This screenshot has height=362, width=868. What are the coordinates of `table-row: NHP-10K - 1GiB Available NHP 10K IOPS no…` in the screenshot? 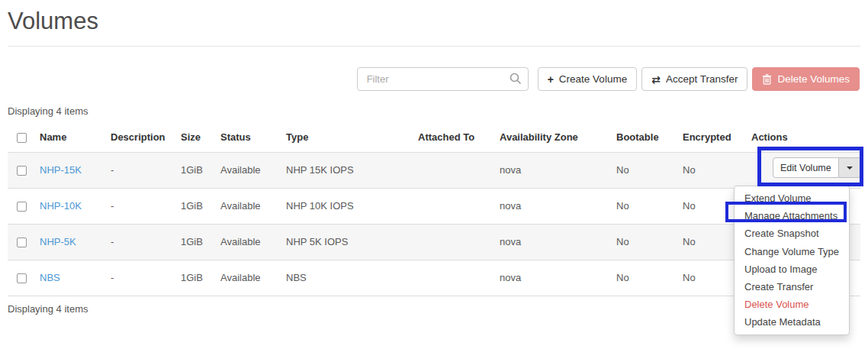 It's located at (434, 206).